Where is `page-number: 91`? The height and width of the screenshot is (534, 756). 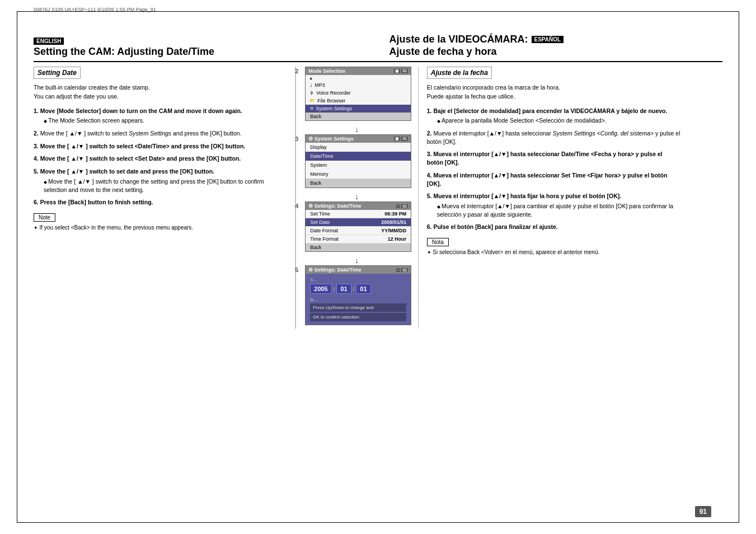
page-number: 91 is located at coordinates (703, 512).